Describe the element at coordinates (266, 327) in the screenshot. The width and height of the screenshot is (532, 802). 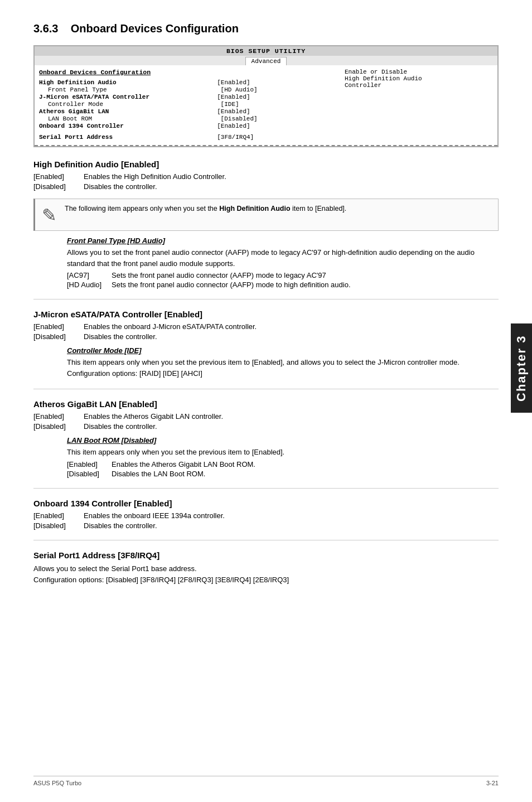
I see `option-jmicron-enabled: [Enabled] Enables the onboard J-Micron e…` at that location.